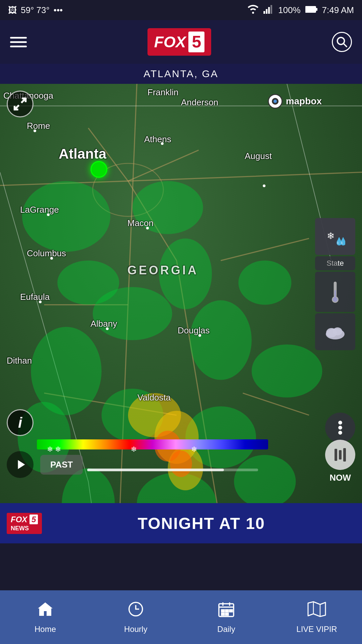 This screenshot has height=644, width=362. What do you see at coordinates (335, 263) in the screenshot?
I see `state-layer-label: State` at bounding box center [335, 263].